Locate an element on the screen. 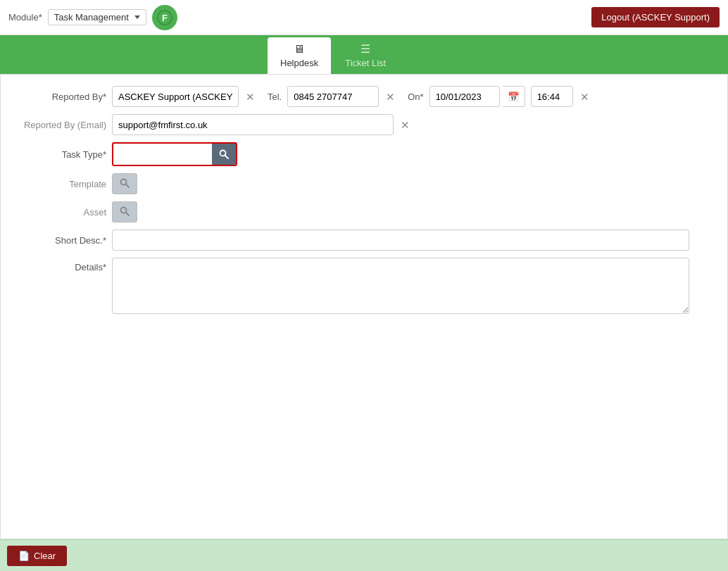 The width and height of the screenshot is (728, 571). asset-search-icon is located at coordinates (125, 213).